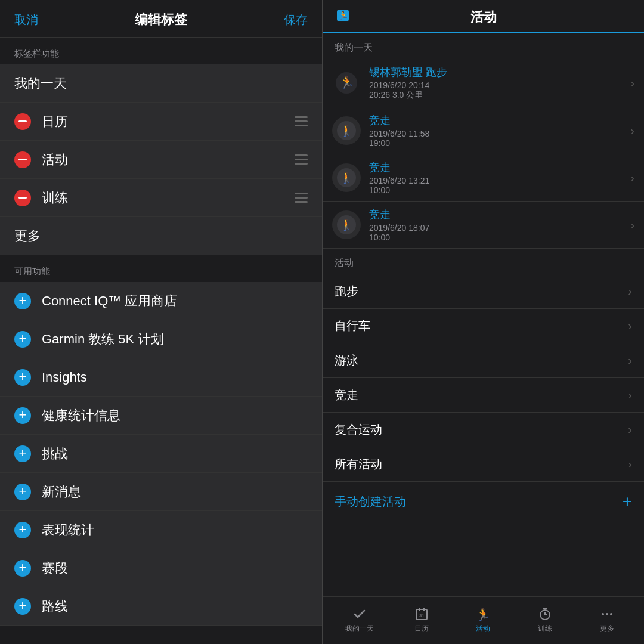 The image size is (644, 644). Describe the element at coordinates (497, 83) in the screenshot. I see `run-activity-info: 锡林郭勒盟 跑步 2019/6/20 20:14 20:26 3.0 公里` at that location.